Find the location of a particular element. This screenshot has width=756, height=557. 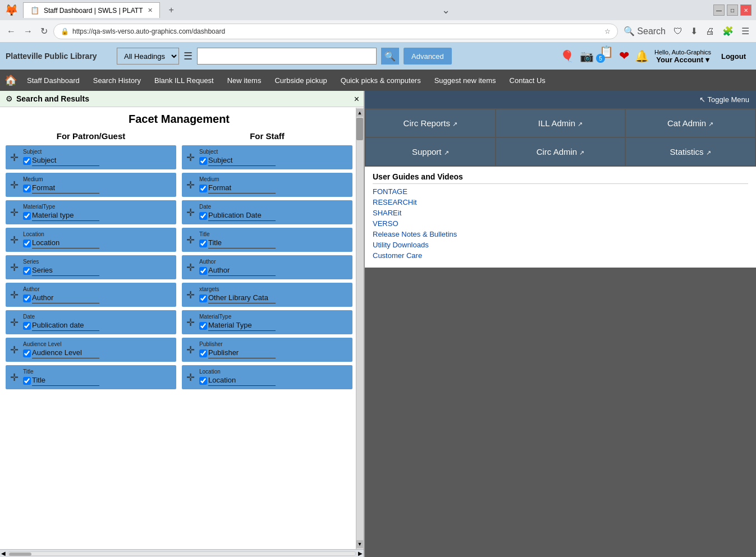

facet-name: Audience Level is located at coordinates (66, 353).